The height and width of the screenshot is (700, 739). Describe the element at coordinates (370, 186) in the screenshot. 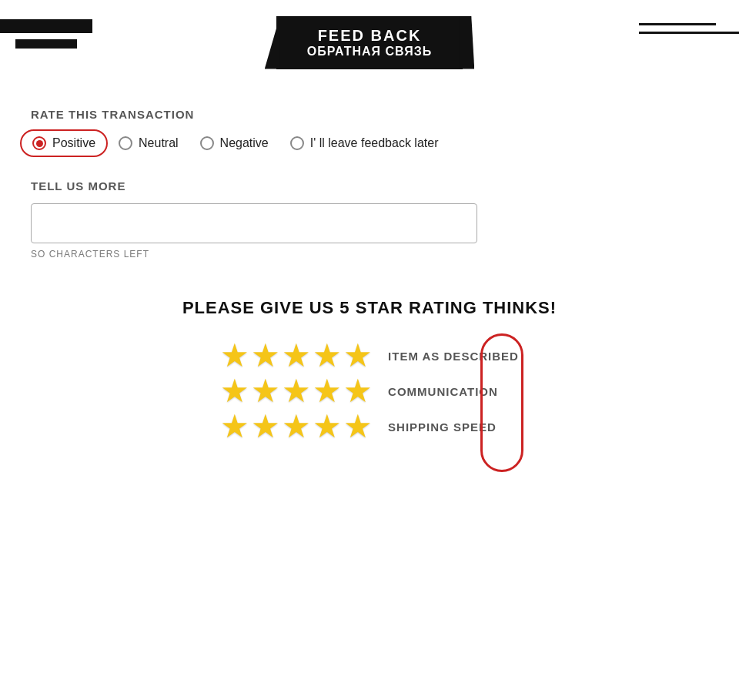

I see `tell-us-label: TELL US MORE` at that location.